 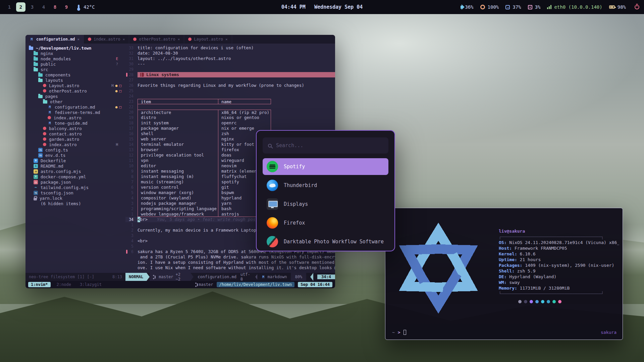 What do you see at coordinates (119, 59) in the screenshot?
I see `tree-item-marks: E` at bounding box center [119, 59].